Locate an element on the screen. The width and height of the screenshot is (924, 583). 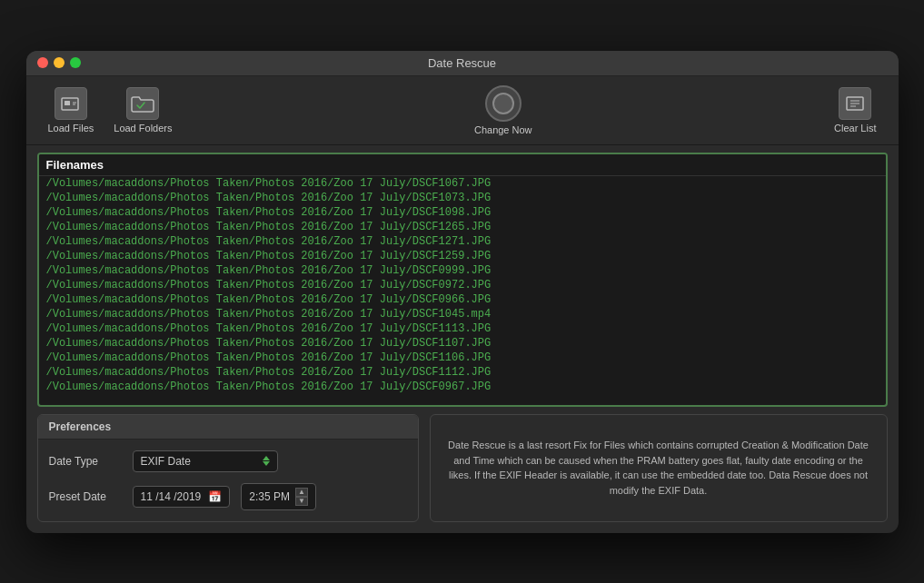
date-type-value: EXIF Date is located at coordinates (165, 461).